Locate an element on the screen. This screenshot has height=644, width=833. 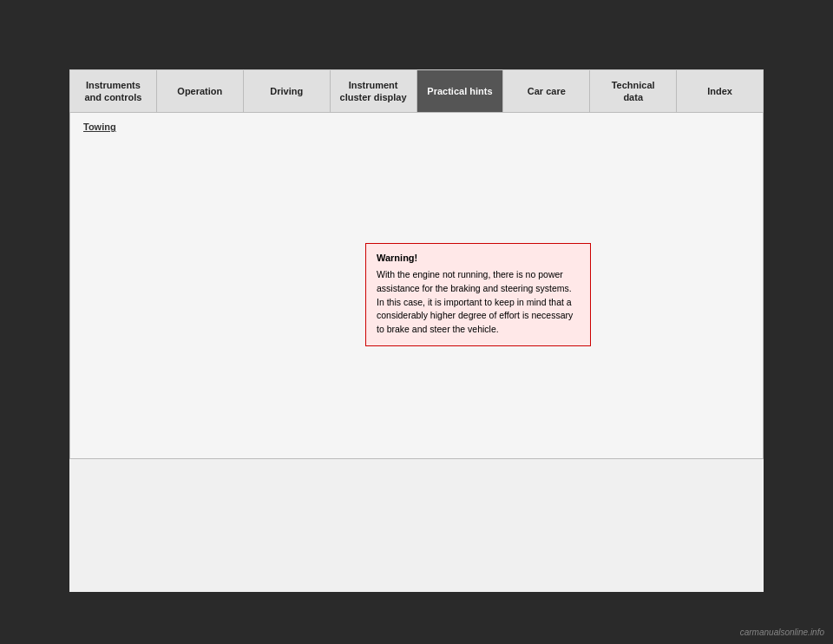
nav-item-car-care: Car care is located at coordinates (547, 91).